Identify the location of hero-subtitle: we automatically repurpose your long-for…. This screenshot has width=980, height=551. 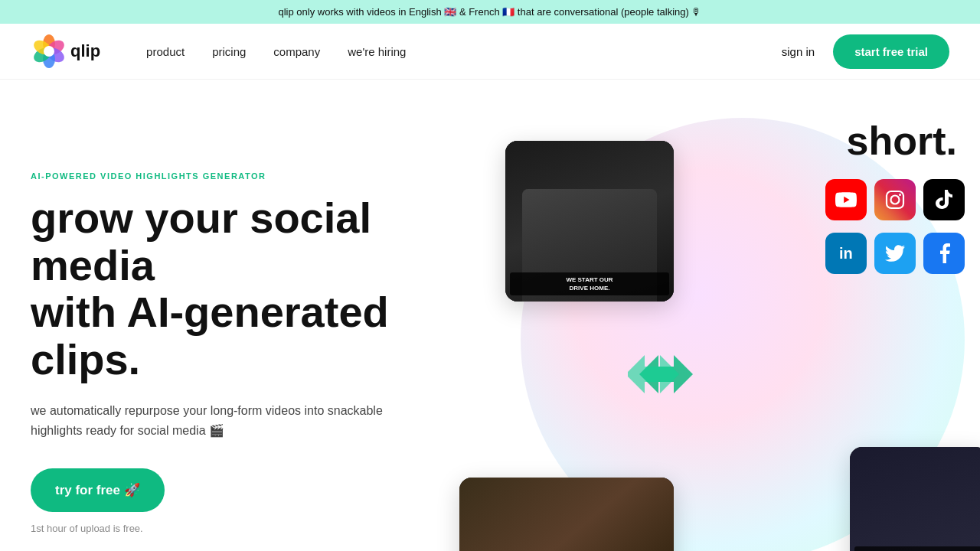
(214, 421).